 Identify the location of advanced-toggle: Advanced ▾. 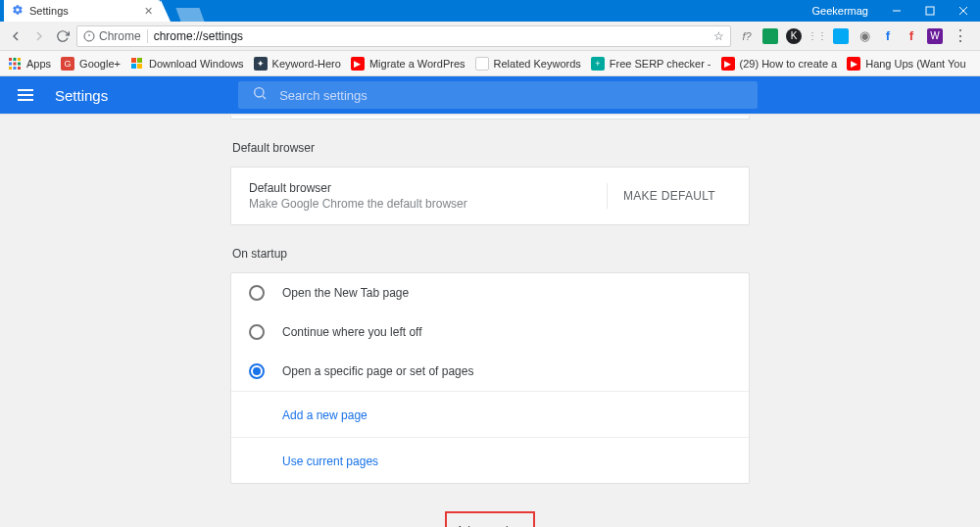
(490, 519).